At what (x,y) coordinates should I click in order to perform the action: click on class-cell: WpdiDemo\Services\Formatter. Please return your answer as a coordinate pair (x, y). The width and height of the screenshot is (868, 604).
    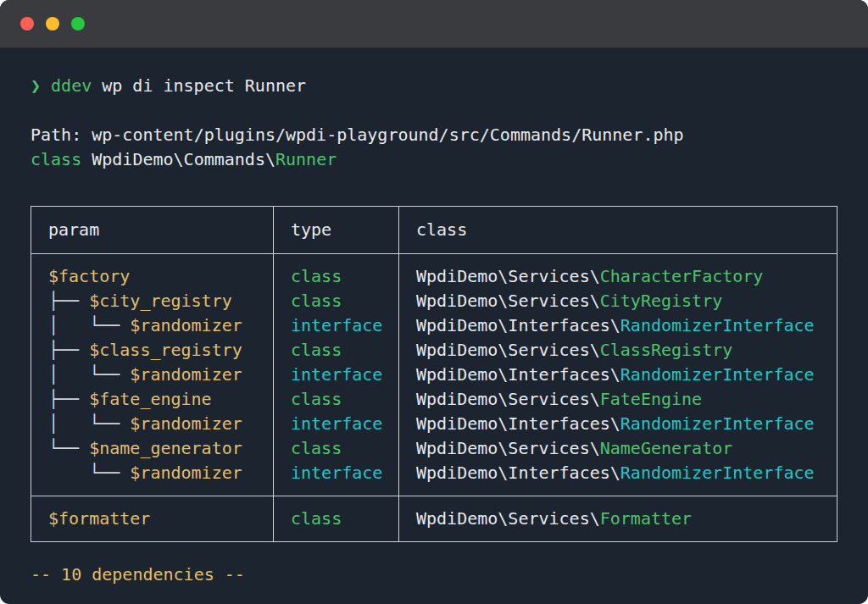
    Looking at the image, I should click on (619, 519).